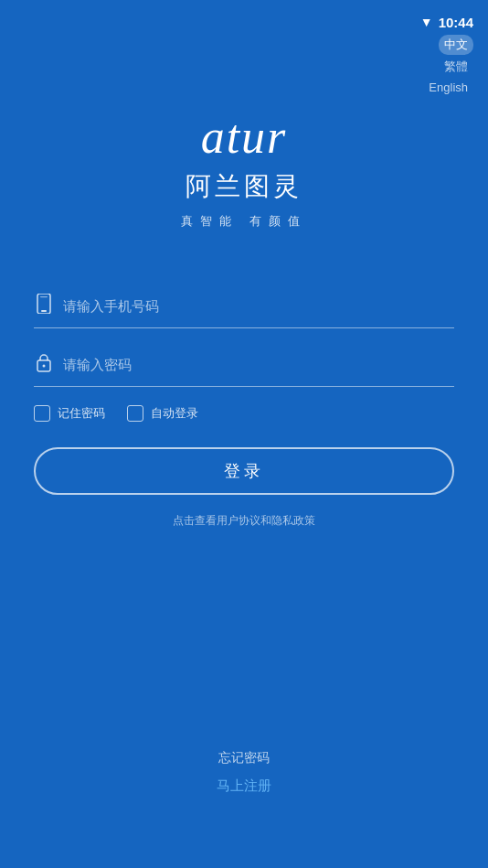  What do you see at coordinates (244, 787) in the screenshot?
I see `register-link: 马上注册` at bounding box center [244, 787].